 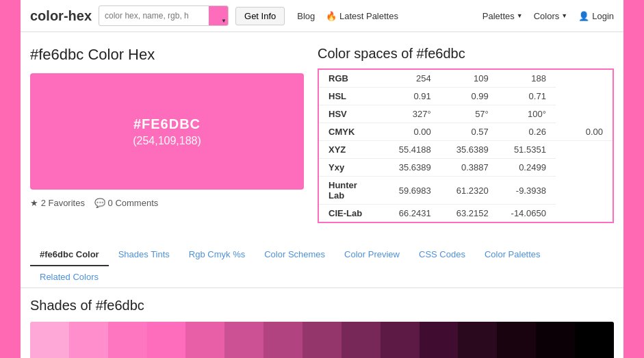 I want to click on blog-link: Blog, so click(x=306, y=16).